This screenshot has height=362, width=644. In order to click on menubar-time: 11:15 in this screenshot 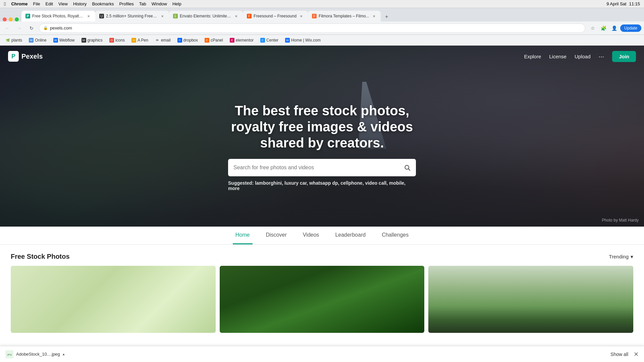, I will do `click(635, 4)`.